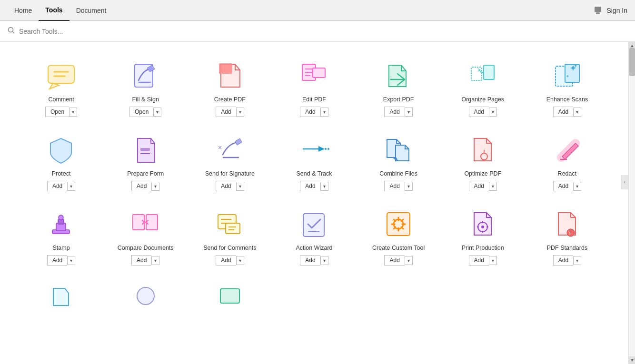 This screenshot has width=635, height=364. Describe the element at coordinates (310, 112) in the screenshot. I see `tool-editpdf-add-btn: Add` at that location.